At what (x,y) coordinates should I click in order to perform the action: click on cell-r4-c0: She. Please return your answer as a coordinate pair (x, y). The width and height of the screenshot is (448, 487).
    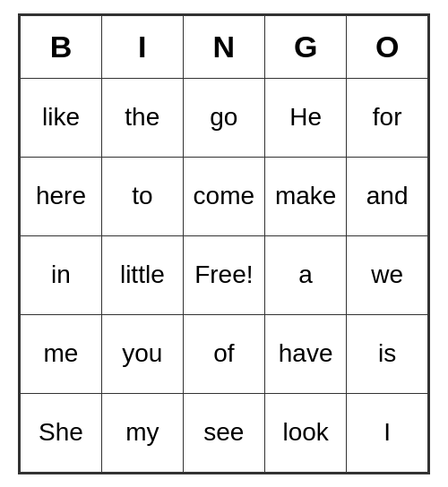
    Looking at the image, I should click on (61, 432).